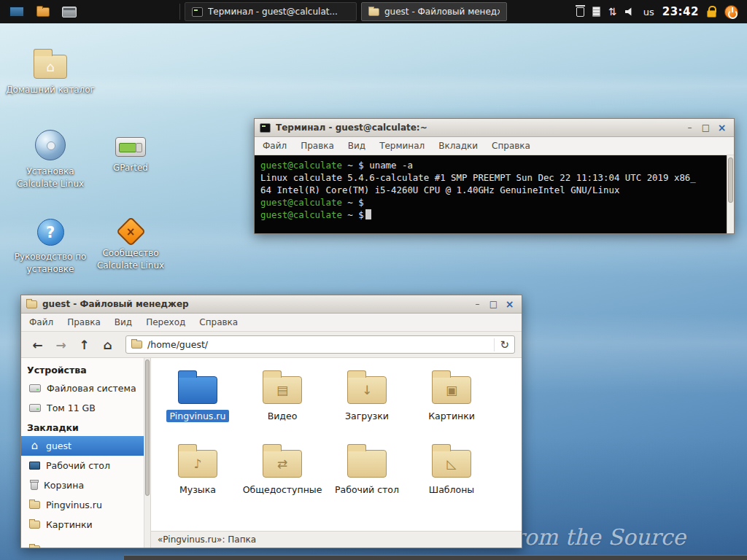  What do you see at coordinates (35, 465) in the screenshot?
I see `desktop-icon` at bounding box center [35, 465].